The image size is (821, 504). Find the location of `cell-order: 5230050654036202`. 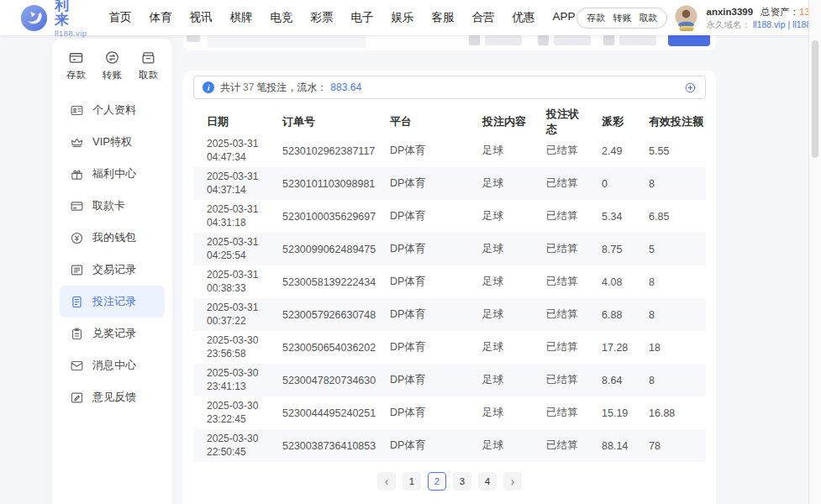

cell-order: 5230050654036202 is located at coordinates (323, 348).